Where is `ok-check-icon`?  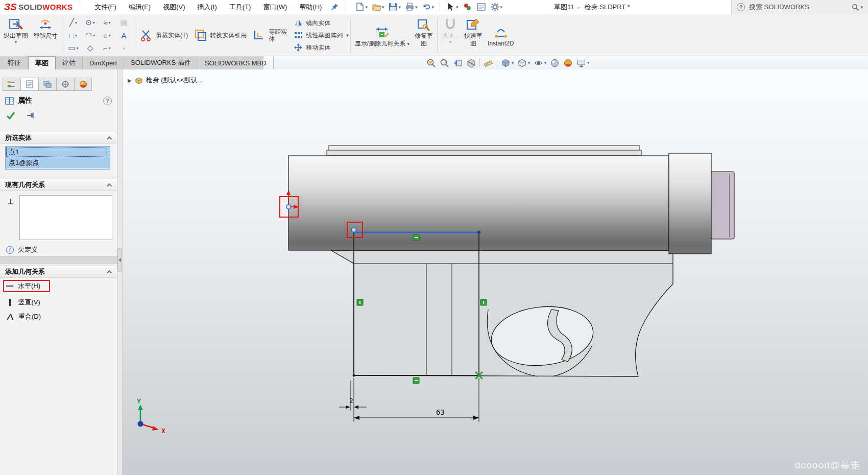
ok-check-icon is located at coordinates (11, 115).